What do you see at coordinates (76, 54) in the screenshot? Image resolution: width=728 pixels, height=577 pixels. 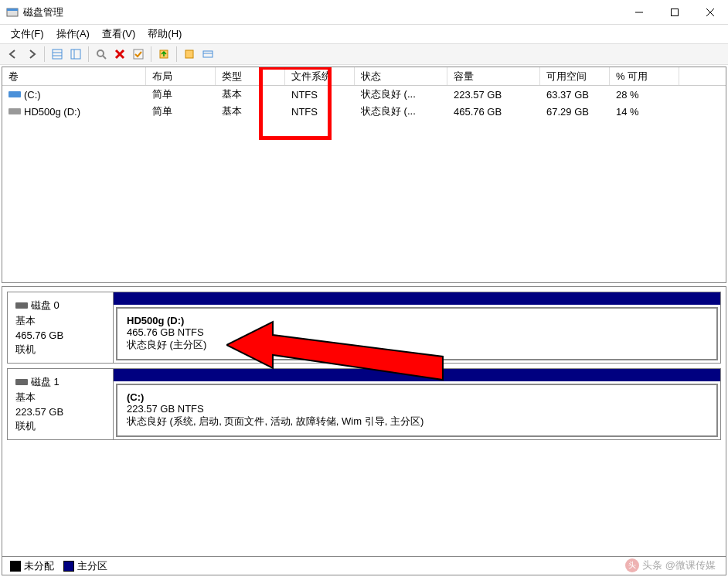 I see `settings-button` at bounding box center [76, 54].